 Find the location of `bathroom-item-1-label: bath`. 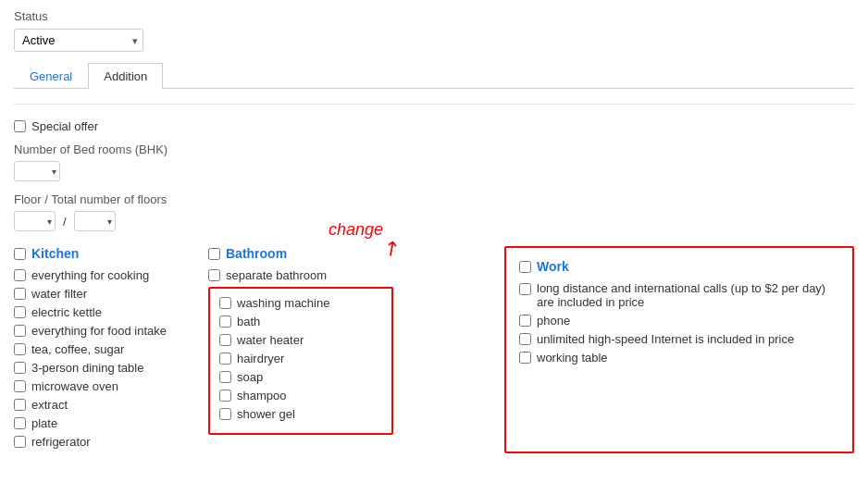

bathroom-item-1-label: bath is located at coordinates (248, 322).